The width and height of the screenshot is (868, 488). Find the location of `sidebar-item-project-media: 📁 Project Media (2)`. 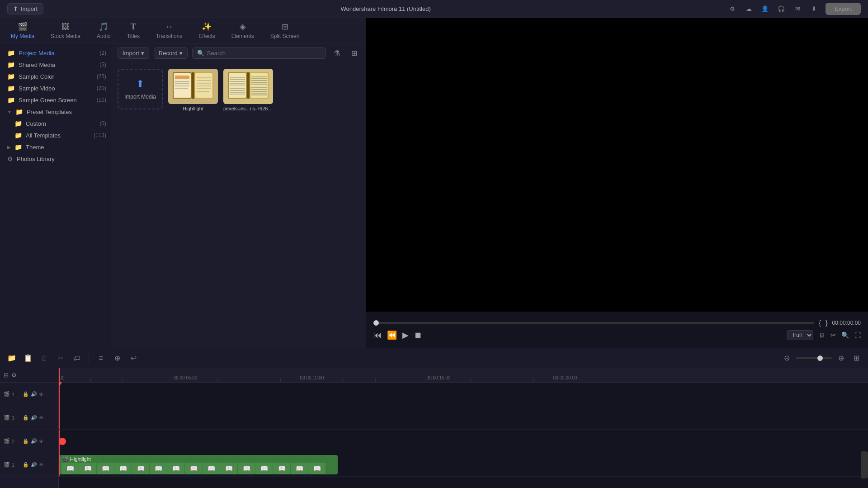

sidebar-item-project-media: 📁 Project Media (2) is located at coordinates (56, 53).